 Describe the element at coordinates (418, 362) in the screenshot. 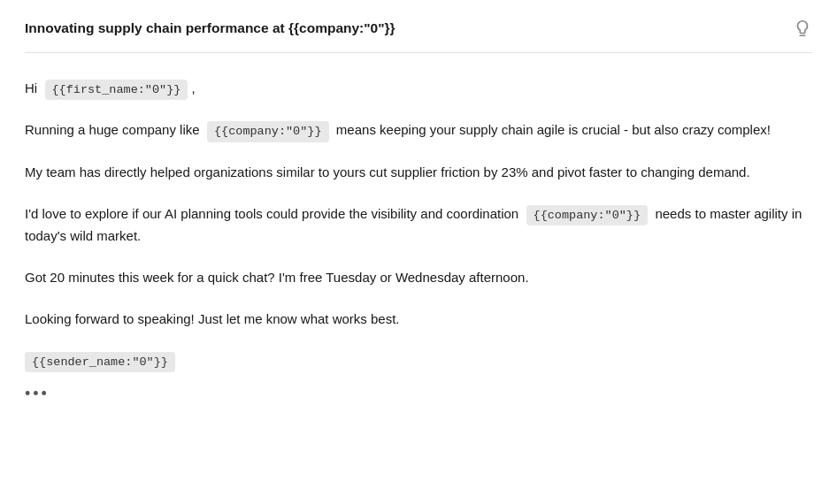

I see `sender-tag-container: {{sender_name:"0"}}` at that location.